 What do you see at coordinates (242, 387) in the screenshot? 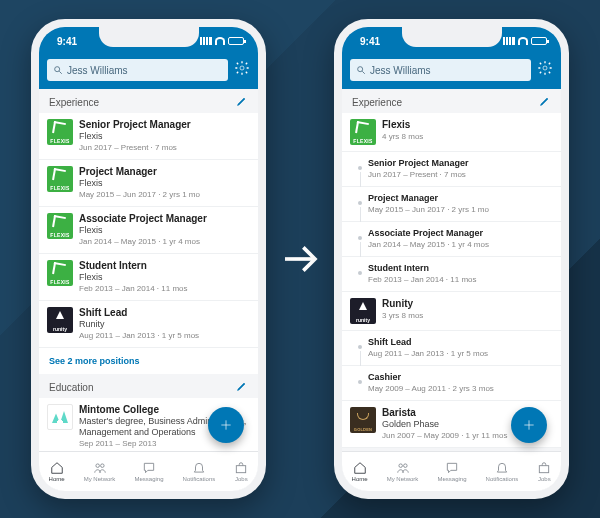
I see `edit-education-button` at bounding box center [242, 387].